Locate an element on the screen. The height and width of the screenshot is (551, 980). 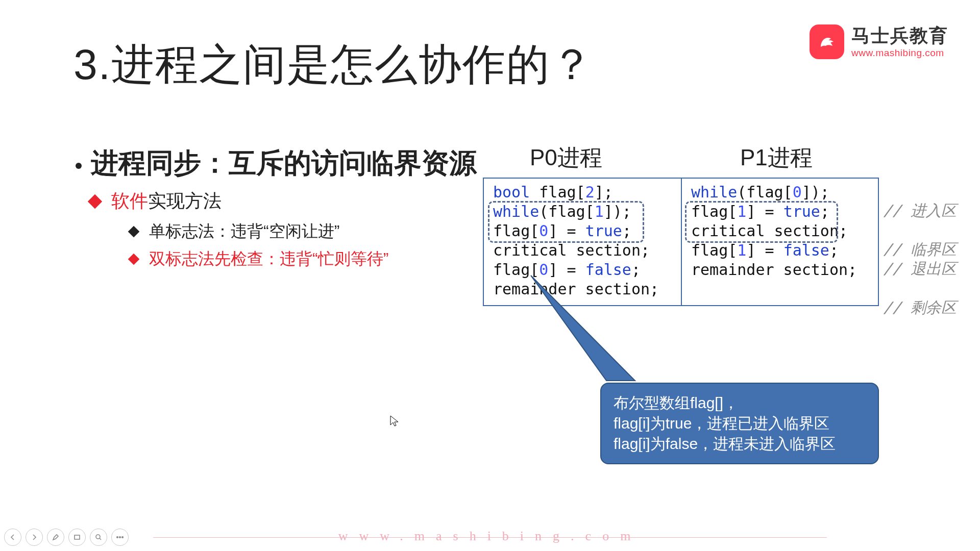
kw: bool is located at coordinates (511, 192).